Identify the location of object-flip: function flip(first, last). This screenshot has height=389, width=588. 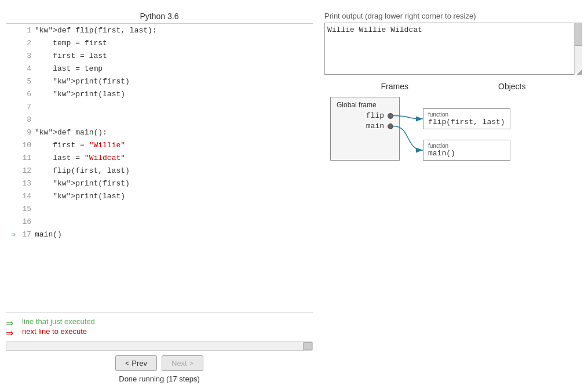
(467, 119).